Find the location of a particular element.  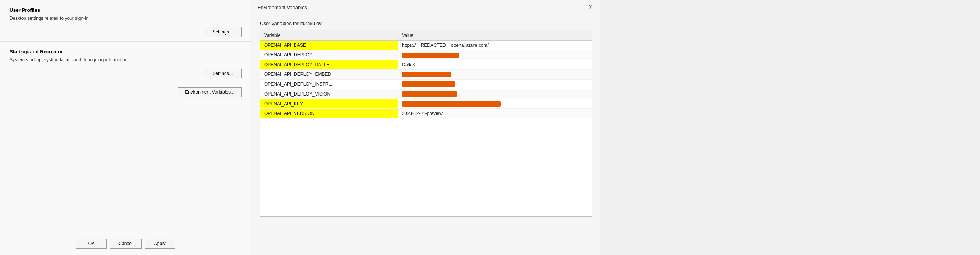

startup-recovery-description: System start-up, system failure and debu… is located at coordinates (126, 60).